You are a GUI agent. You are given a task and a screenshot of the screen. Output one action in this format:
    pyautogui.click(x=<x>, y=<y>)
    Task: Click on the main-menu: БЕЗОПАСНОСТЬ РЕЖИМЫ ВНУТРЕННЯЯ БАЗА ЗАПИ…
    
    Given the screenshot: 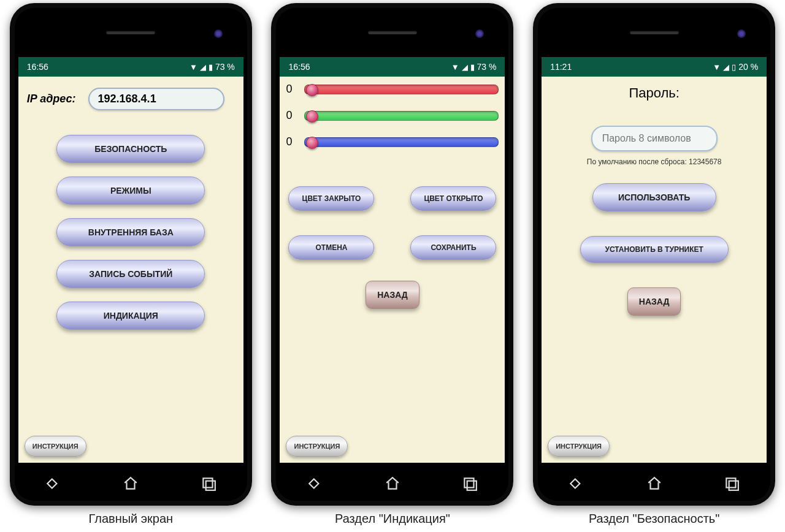 What is the action you would take?
    pyautogui.click(x=131, y=232)
    